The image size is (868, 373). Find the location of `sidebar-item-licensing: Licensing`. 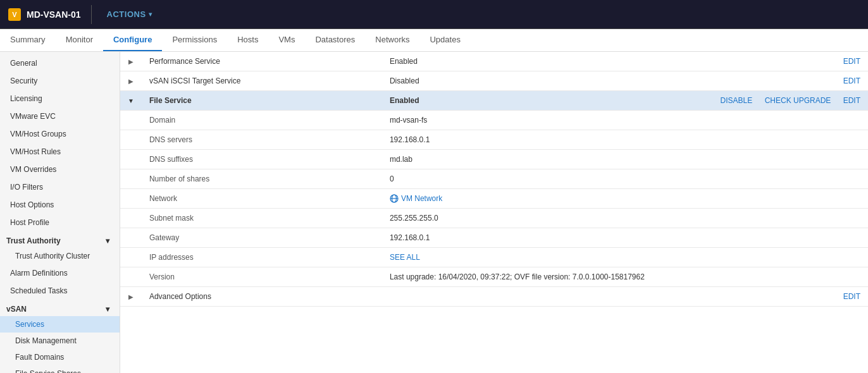

sidebar-item-licensing: Licensing is located at coordinates (59, 99).